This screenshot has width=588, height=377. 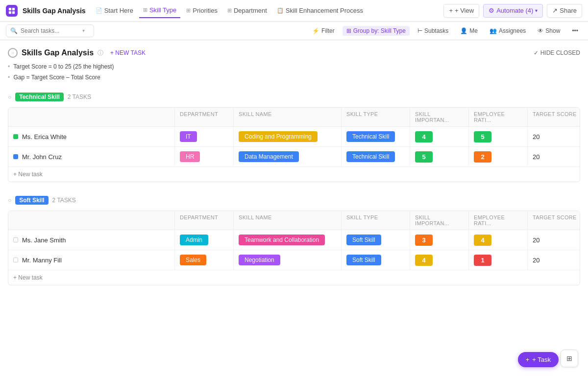 I want to click on th-name, so click(x=92, y=117).